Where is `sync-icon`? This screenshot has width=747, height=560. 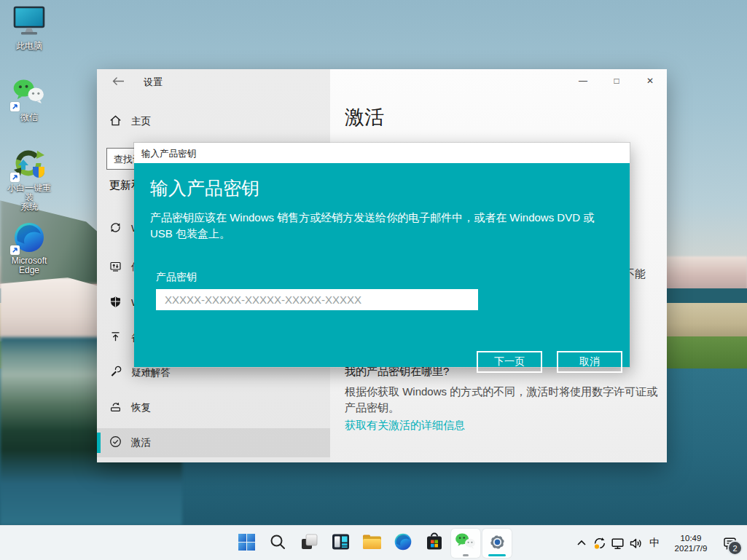 sync-icon is located at coordinates (115, 229).